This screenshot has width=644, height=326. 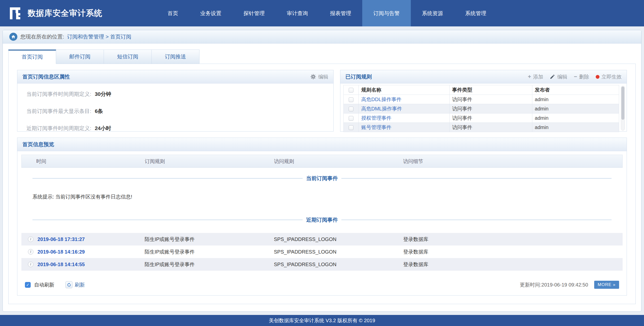 What do you see at coordinates (80, 285) in the screenshot?
I see `refresh-label: 刷新` at bounding box center [80, 285].